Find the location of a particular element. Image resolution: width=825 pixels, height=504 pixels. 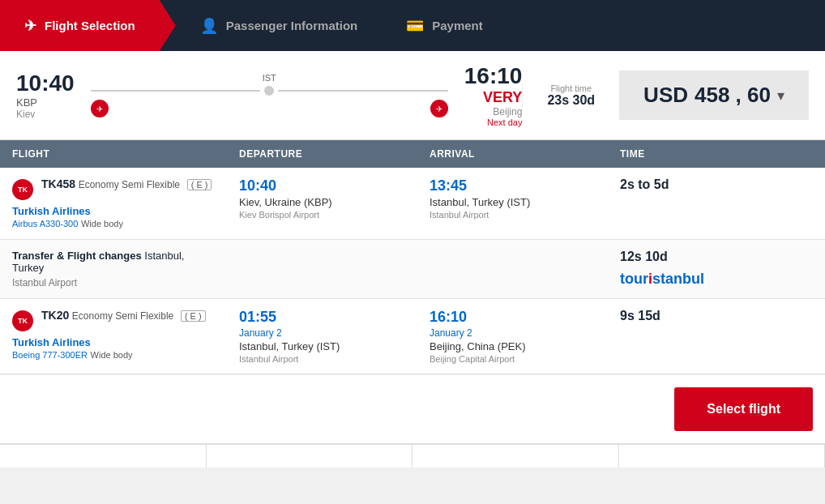

segment1-arrival-cell: 13:45 Istanbul, Turkey (IST) Istanbul Ai… is located at coordinates (512, 203).